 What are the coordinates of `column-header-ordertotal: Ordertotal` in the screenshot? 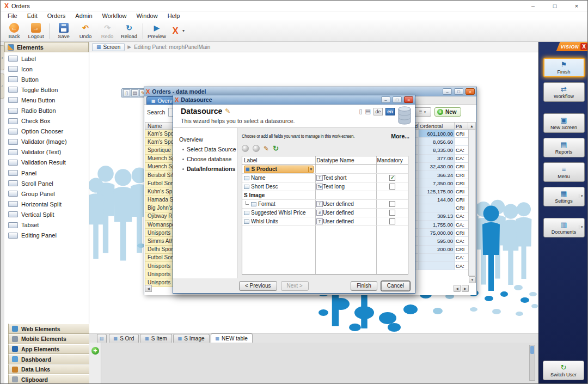 It's located at (437, 126).